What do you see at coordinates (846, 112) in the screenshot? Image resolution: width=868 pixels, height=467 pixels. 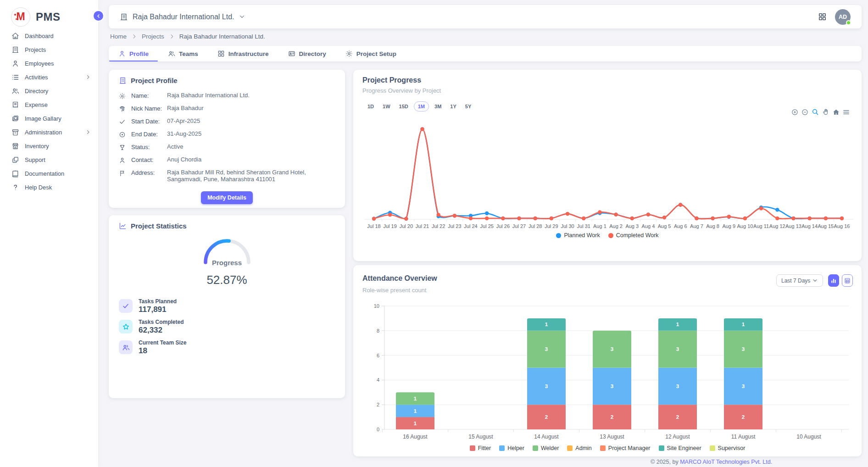 I see `menu-icon` at bounding box center [846, 112].